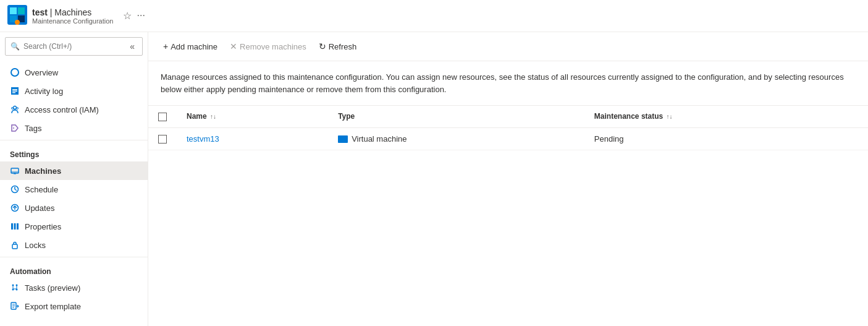  I want to click on access-control-icon, so click(15, 109).